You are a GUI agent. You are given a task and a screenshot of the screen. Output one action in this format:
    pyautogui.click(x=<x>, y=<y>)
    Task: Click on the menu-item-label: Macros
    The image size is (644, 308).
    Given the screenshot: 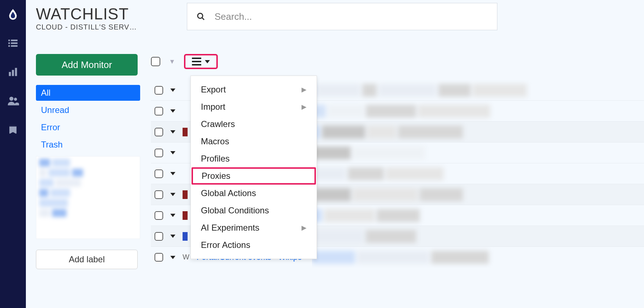 What is the action you would take?
    pyautogui.click(x=215, y=141)
    